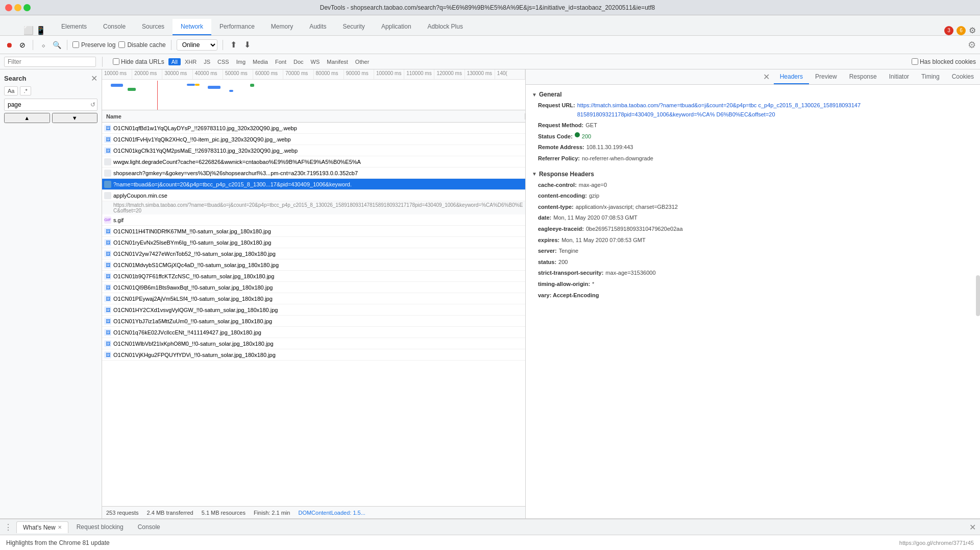 Image resolution: width=980 pixels, height=550 pixels. Describe the element at coordinates (18, 8) in the screenshot. I see `window-controls` at that location.